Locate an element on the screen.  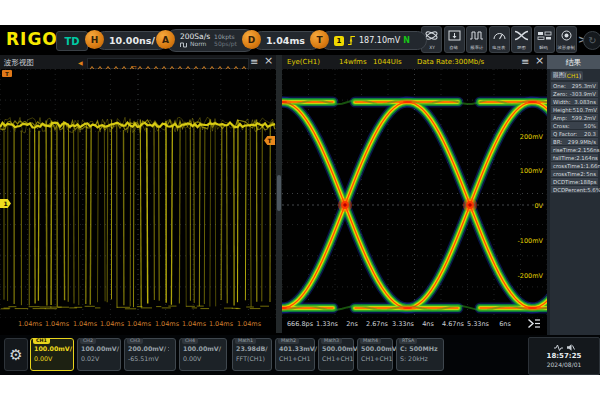
results-header: 结果 is located at coordinates (574, 62).